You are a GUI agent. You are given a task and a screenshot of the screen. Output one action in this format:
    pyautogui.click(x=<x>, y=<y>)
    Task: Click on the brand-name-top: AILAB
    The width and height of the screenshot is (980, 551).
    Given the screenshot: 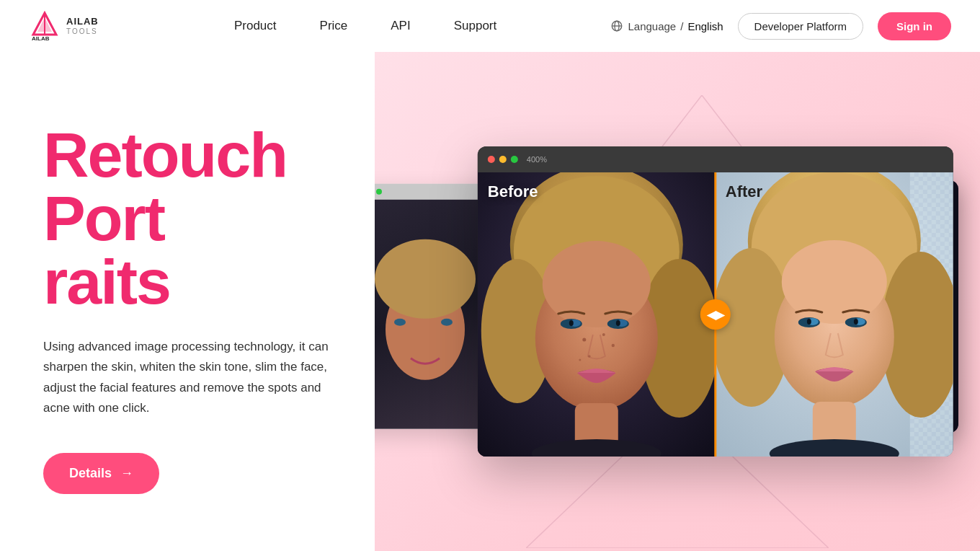 What is the action you would take?
    pyautogui.click(x=82, y=22)
    